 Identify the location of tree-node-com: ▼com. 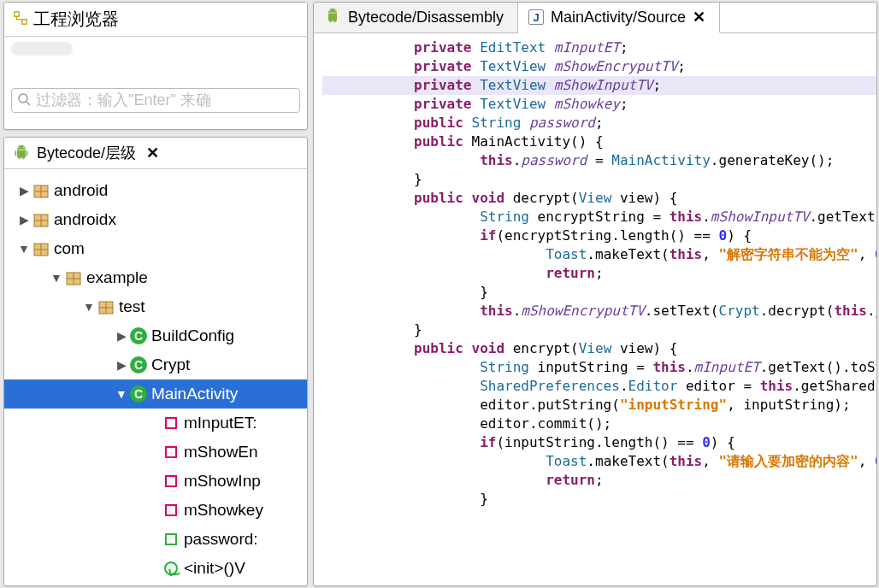
(156, 249).